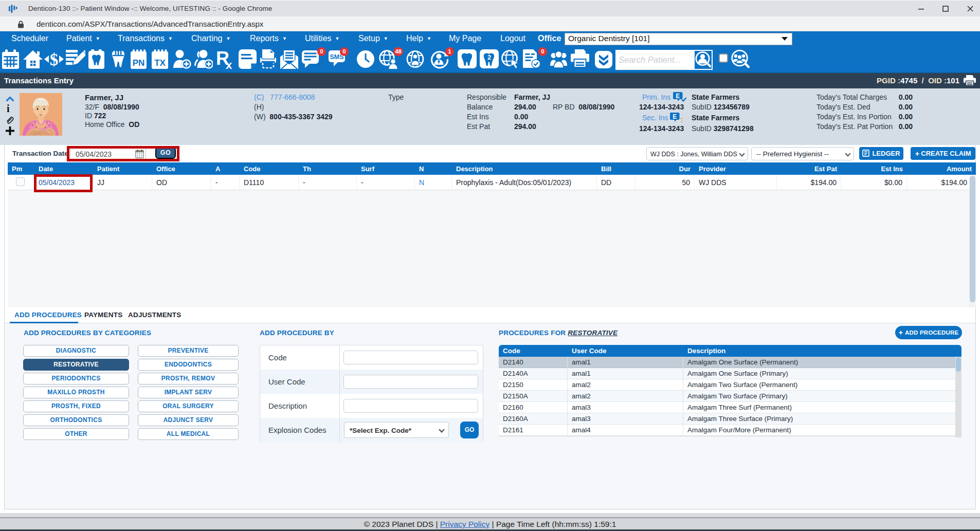 This screenshot has width=980, height=531. What do you see at coordinates (419, 39) in the screenshot?
I see `nav-help: Help▼` at bounding box center [419, 39].